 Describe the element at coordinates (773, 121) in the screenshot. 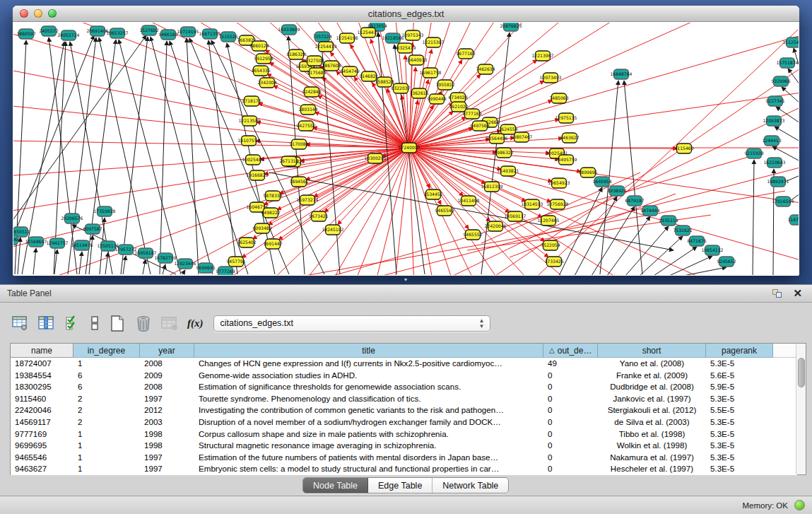

I see `graph-node: 12093873` at that location.